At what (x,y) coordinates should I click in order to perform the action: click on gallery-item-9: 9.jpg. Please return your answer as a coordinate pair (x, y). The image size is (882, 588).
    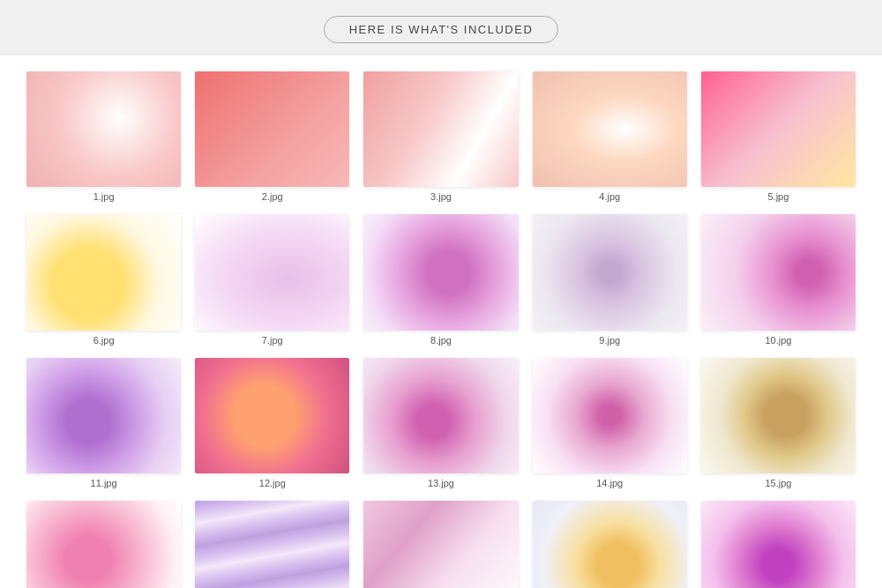
    Looking at the image, I should click on (610, 279).